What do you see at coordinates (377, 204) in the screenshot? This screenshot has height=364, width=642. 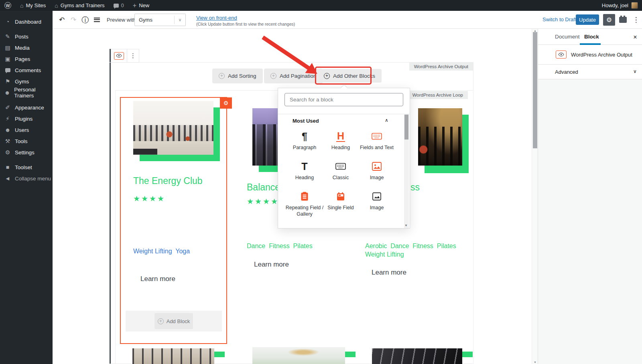 I see `block-item-image-dark: Image` at bounding box center [377, 204].